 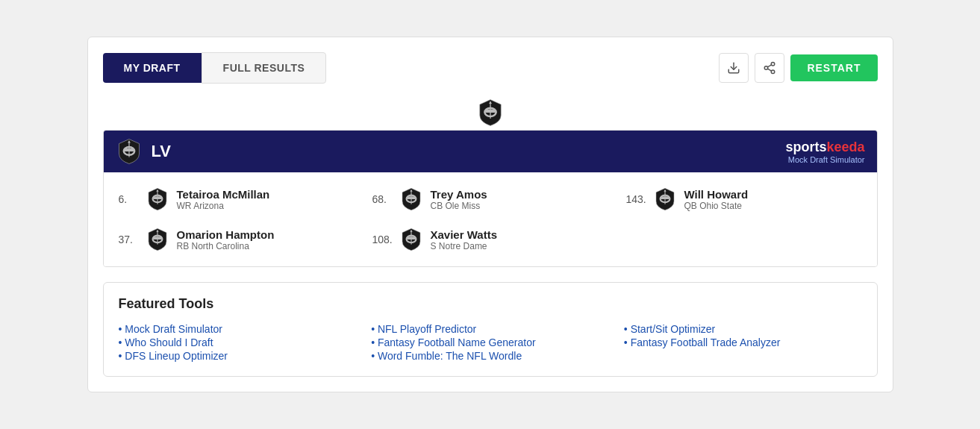 I want to click on tools-grid: Mock Draft Simulator Who Should I Draft …, so click(x=490, y=342).